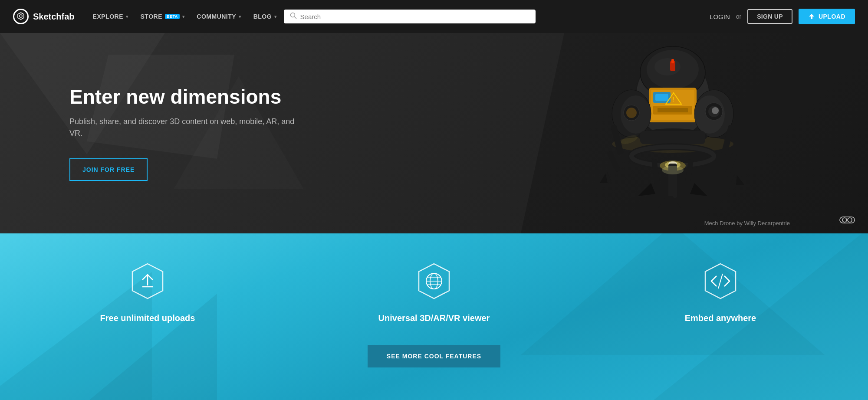  I want to click on explore-dropdown-arrow: ▾, so click(127, 16).